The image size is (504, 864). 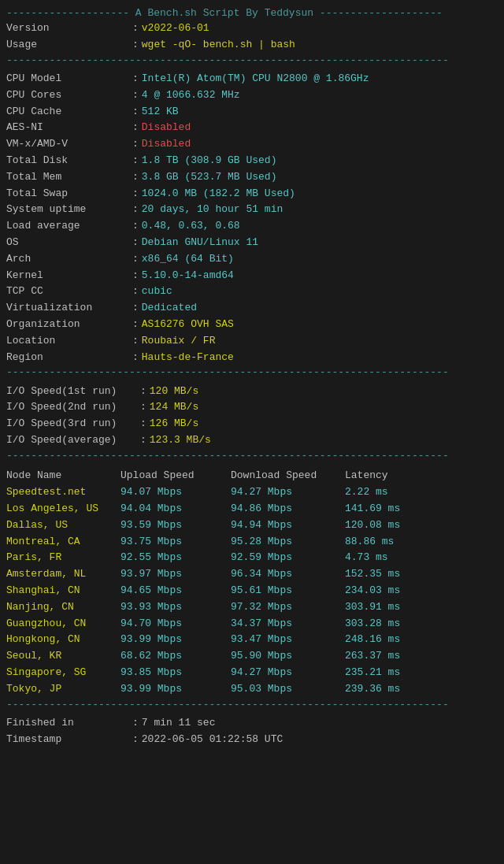 I want to click on system-row: Virtualization : Dedicated, so click(x=252, y=309).